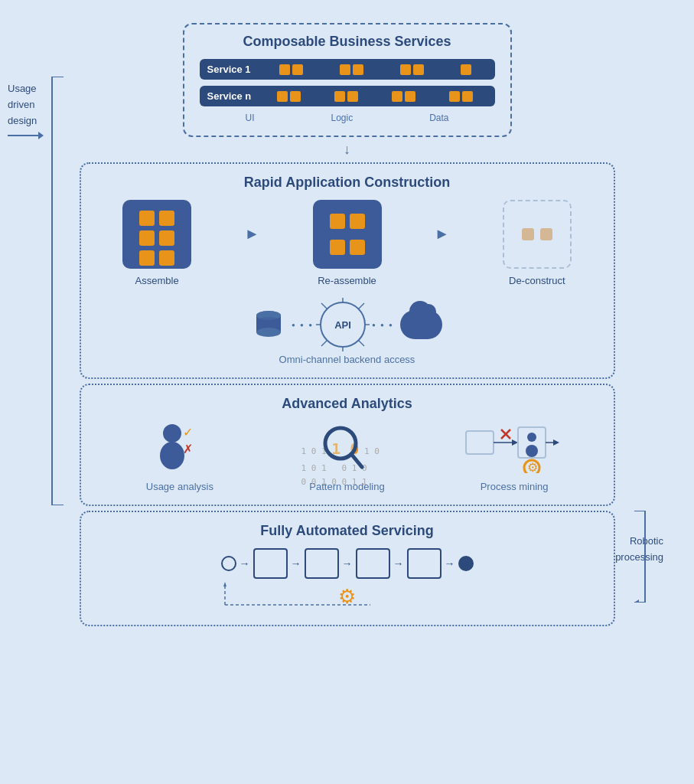 The height and width of the screenshot is (784, 694). Describe the element at coordinates (229, 564) in the screenshot. I see `flow-start-circle` at that location.